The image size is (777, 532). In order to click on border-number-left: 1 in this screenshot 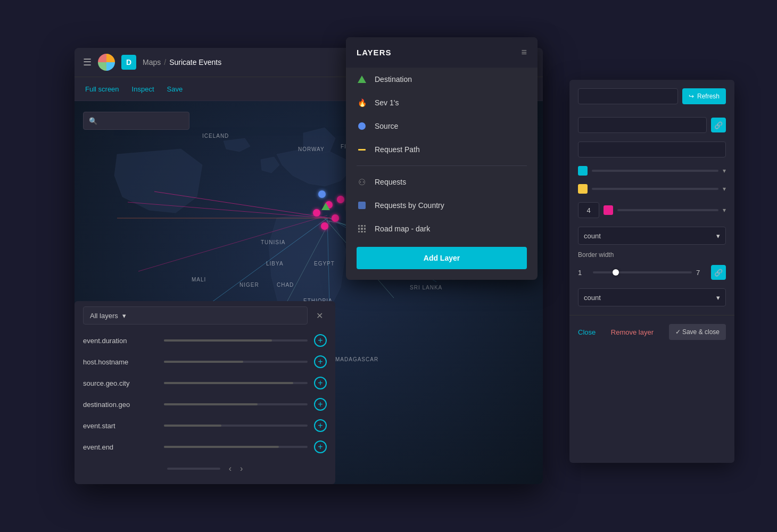, I will do `click(583, 272)`.